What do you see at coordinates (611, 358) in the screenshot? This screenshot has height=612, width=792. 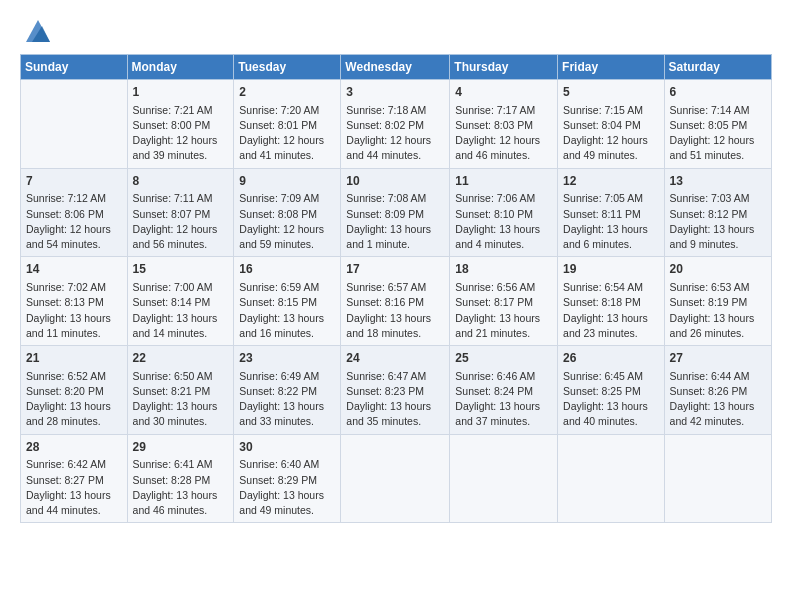 I see `day-number: 26` at bounding box center [611, 358].